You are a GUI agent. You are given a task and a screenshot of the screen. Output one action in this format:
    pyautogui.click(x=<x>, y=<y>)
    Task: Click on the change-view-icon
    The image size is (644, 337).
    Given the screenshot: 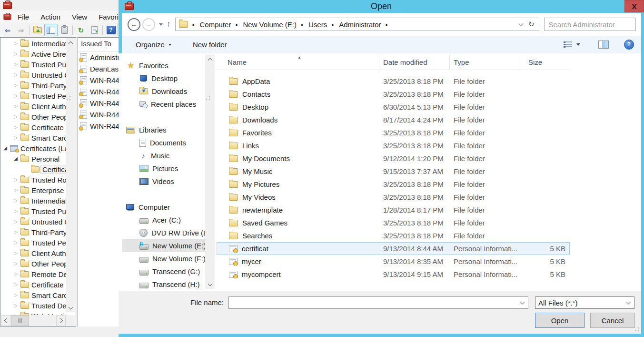 What is the action you would take?
    pyautogui.click(x=568, y=45)
    